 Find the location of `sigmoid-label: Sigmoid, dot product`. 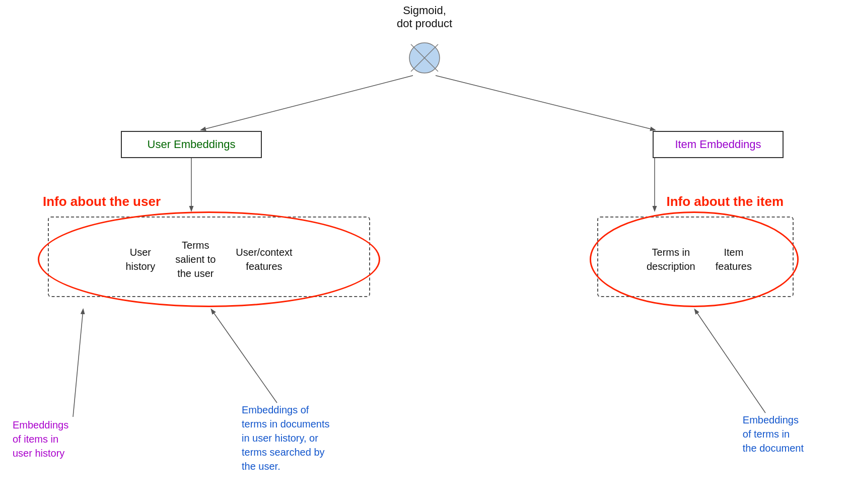

sigmoid-label: Sigmoid, dot product is located at coordinates (424, 17).